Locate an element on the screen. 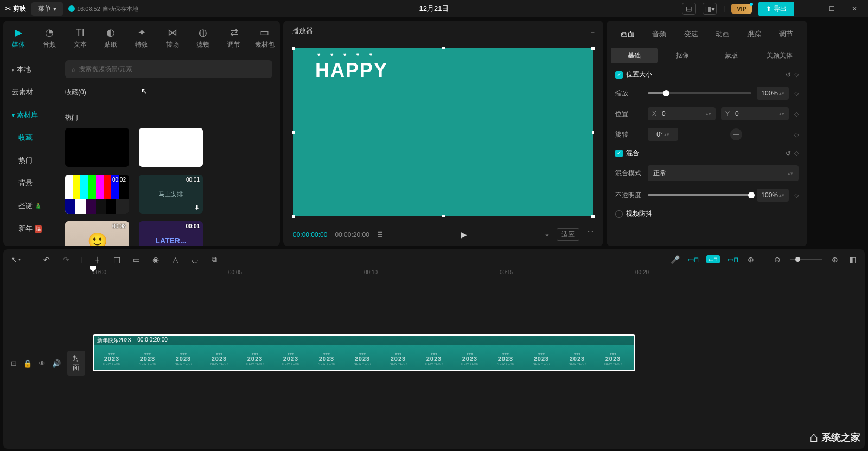 The image size is (868, 451). export-button: ⬆ 导出 is located at coordinates (776, 9).